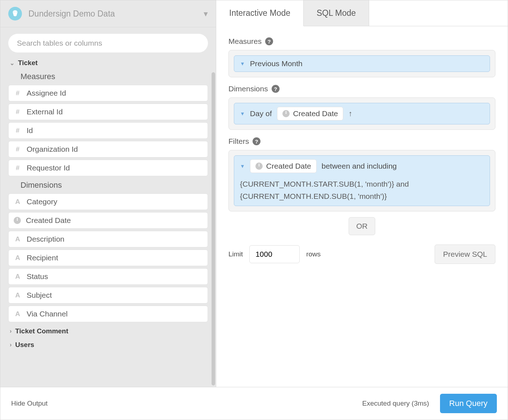 This screenshot has width=508, height=420. I want to click on field-label: Subject, so click(39, 295).